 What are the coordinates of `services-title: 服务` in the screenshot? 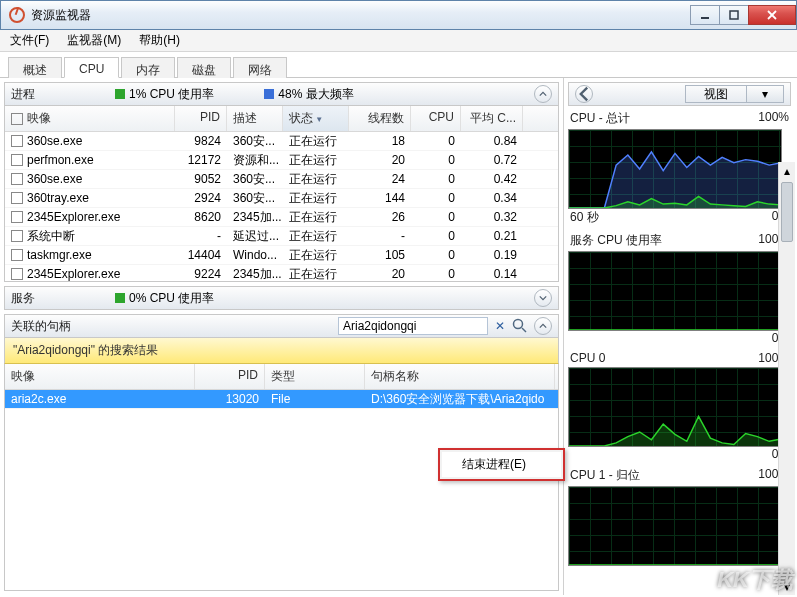 It's located at (23, 298).